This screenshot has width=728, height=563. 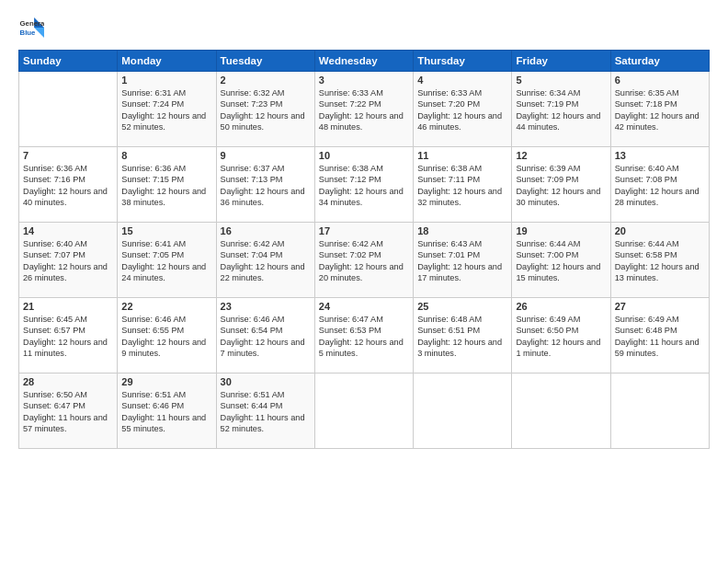 I want to click on day-number: 25, so click(x=462, y=306).